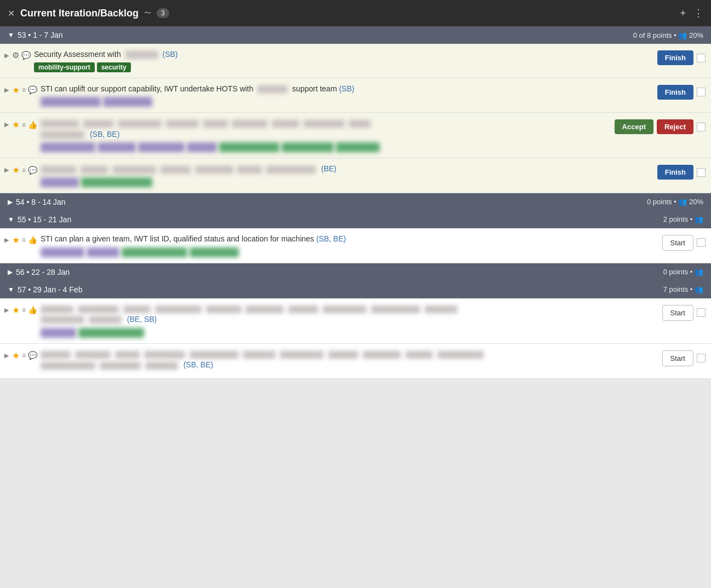 This screenshot has width=711, height=588. Describe the element at coordinates (675, 127) in the screenshot. I see `reject-button-3: Reject` at that location.